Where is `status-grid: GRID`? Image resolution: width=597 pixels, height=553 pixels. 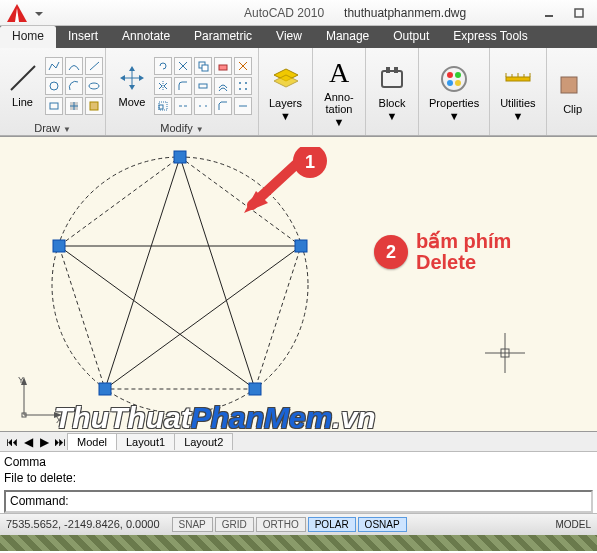 status-grid: GRID is located at coordinates (234, 524).